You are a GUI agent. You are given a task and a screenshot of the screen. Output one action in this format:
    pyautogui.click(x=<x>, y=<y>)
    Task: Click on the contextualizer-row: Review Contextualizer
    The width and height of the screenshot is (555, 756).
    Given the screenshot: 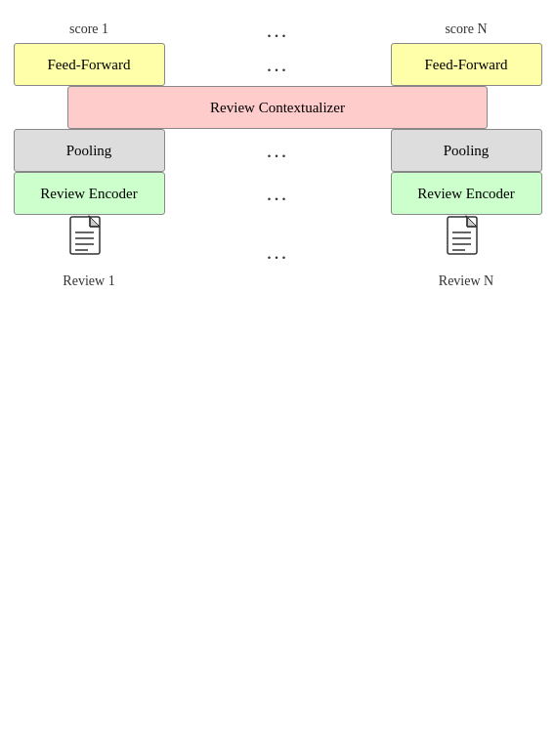 What is the action you would take?
    pyautogui.click(x=278, y=107)
    